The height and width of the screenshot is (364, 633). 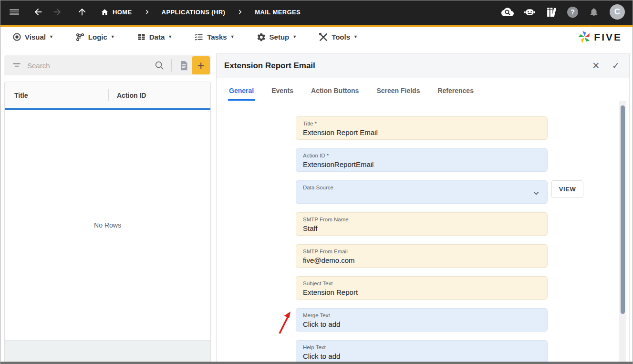 I want to click on view-data-source-button: VIEW, so click(x=568, y=189).